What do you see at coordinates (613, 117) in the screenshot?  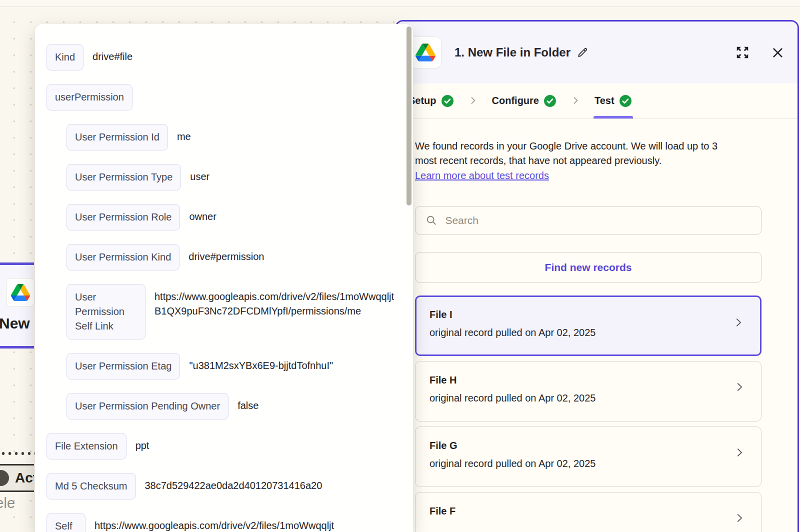 I see `active-tab-underline` at bounding box center [613, 117].